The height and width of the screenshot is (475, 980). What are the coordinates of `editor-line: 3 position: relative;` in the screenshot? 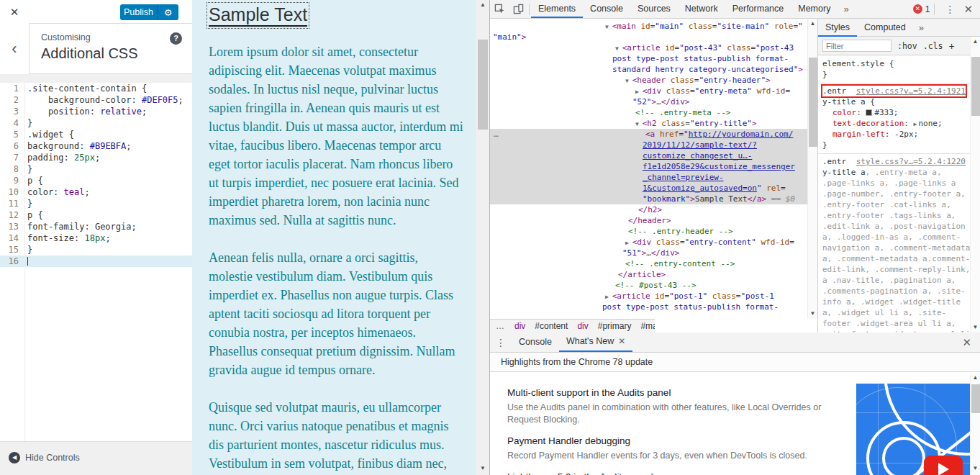 It's located at (96, 112).